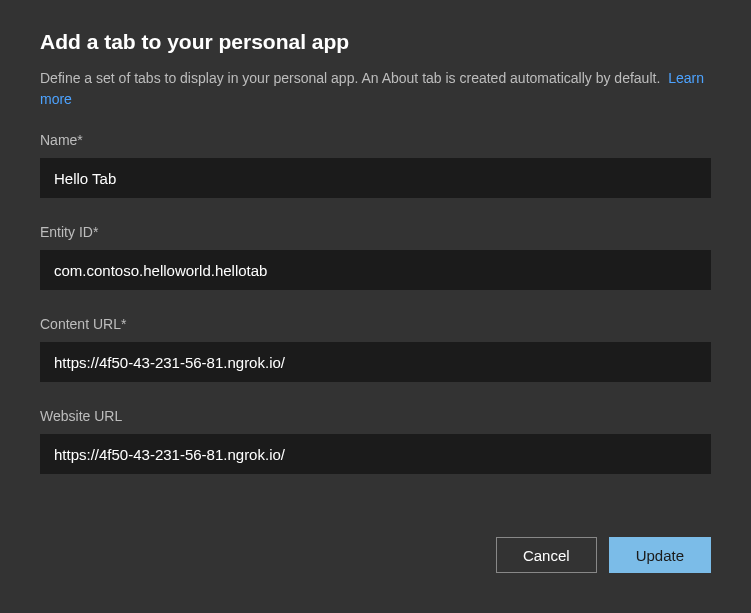  Describe the element at coordinates (66, 232) in the screenshot. I see `entity-id-label-text: Entity ID` at that location.